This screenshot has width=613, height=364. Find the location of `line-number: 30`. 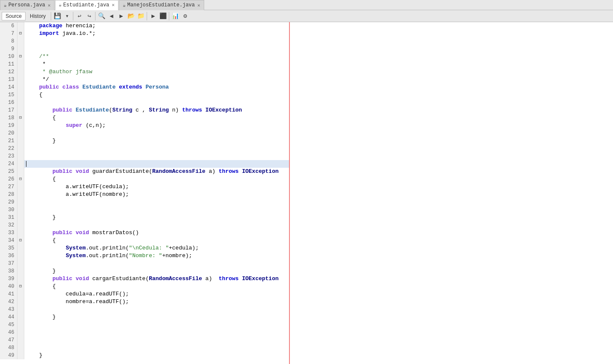

line-number: 30 is located at coordinates (9, 210).